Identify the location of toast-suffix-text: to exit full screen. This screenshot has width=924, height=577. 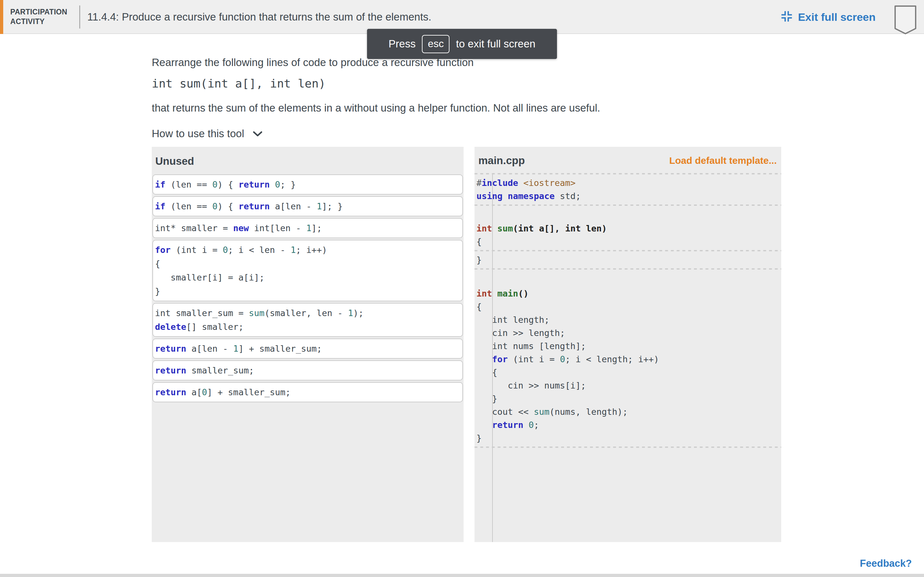
(496, 44).